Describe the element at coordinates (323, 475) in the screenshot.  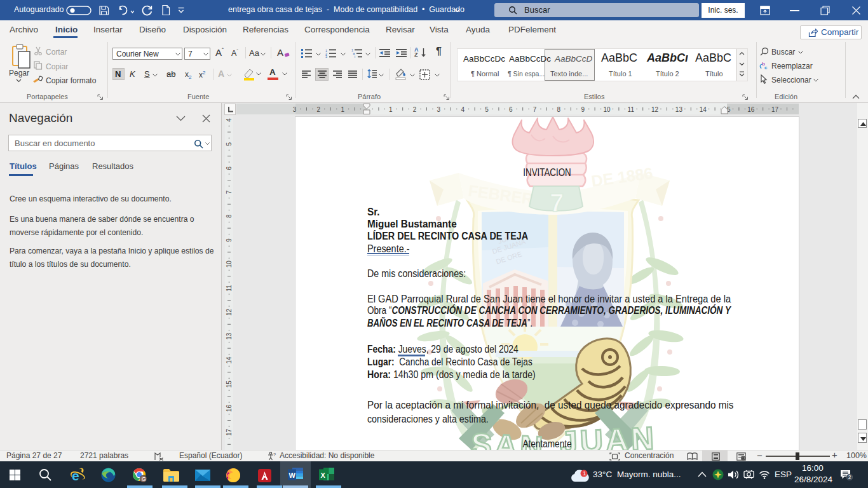
I see `svg-text: X` at that location.